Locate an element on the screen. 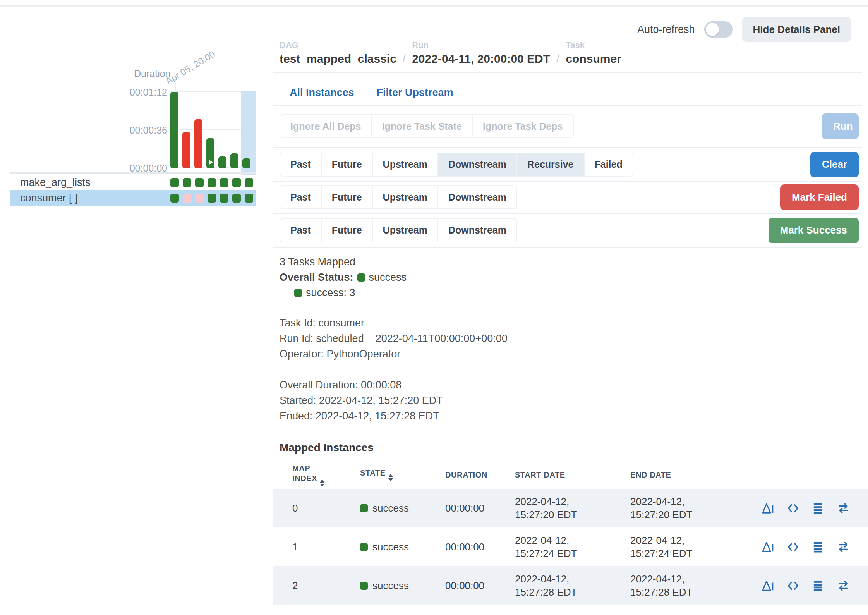 This screenshot has width=868, height=615. mark-success-action-row: Past Future Upstream Downstream Mark Suc… is located at coordinates (569, 230).